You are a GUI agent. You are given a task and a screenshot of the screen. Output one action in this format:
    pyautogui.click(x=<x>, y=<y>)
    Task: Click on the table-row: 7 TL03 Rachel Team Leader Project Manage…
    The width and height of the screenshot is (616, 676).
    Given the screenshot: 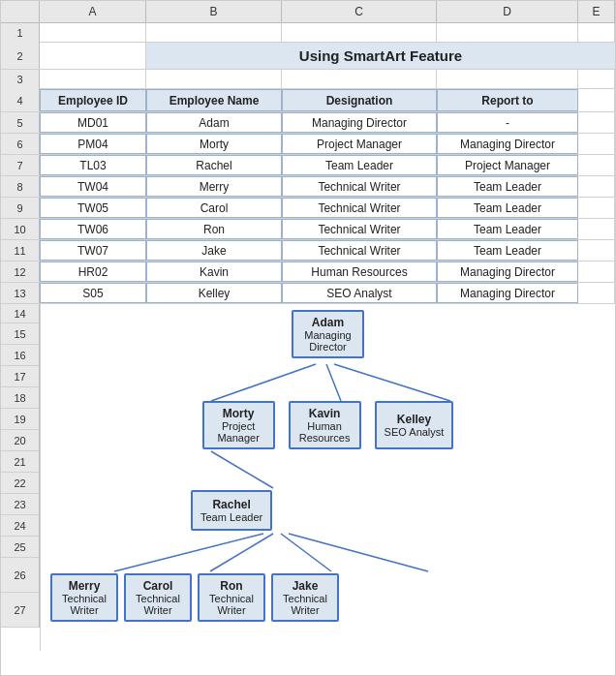 What is the action you would take?
    pyautogui.click(x=308, y=166)
    